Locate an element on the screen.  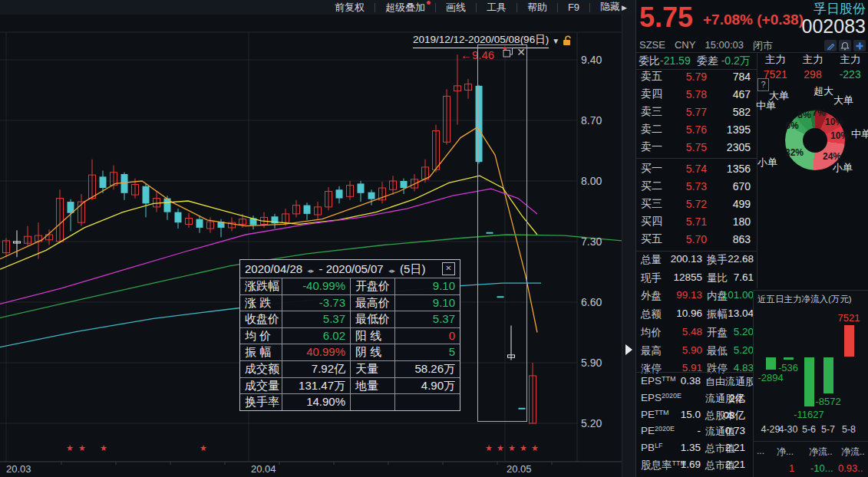
separator is located at coordinates (810, 442).